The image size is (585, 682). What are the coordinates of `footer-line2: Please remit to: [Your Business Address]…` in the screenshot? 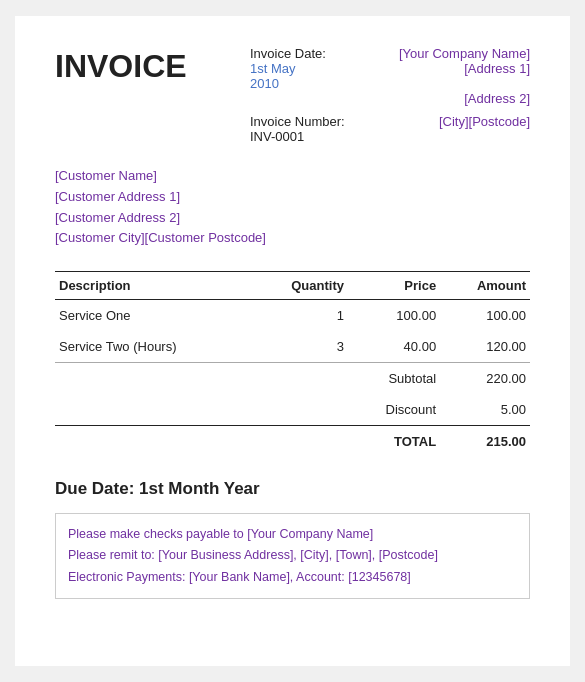 It's located at (292, 556).